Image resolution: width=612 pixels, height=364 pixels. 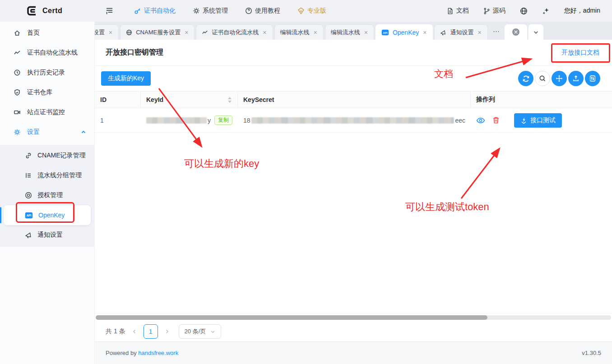 What do you see at coordinates (47, 156) in the screenshot?
I see `sidebar-subitem-cname-records: CNAME记录管理` at bounding box center [47, 156].